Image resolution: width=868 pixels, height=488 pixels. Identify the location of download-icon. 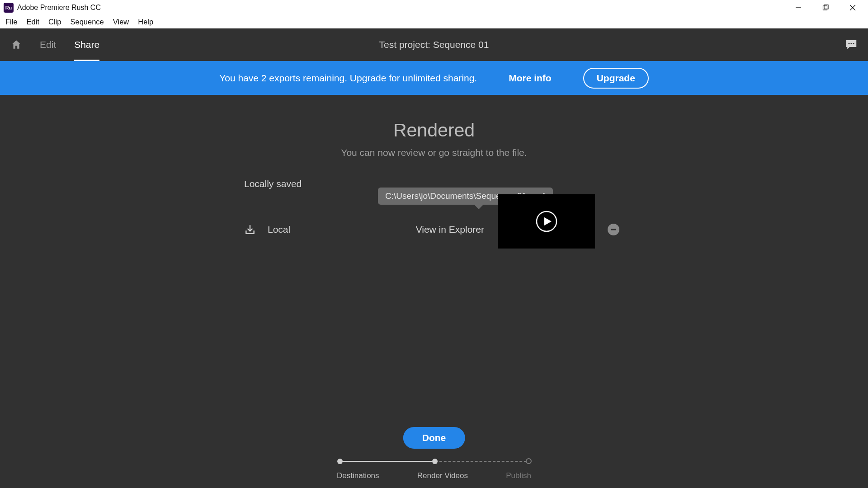
(250, 230).